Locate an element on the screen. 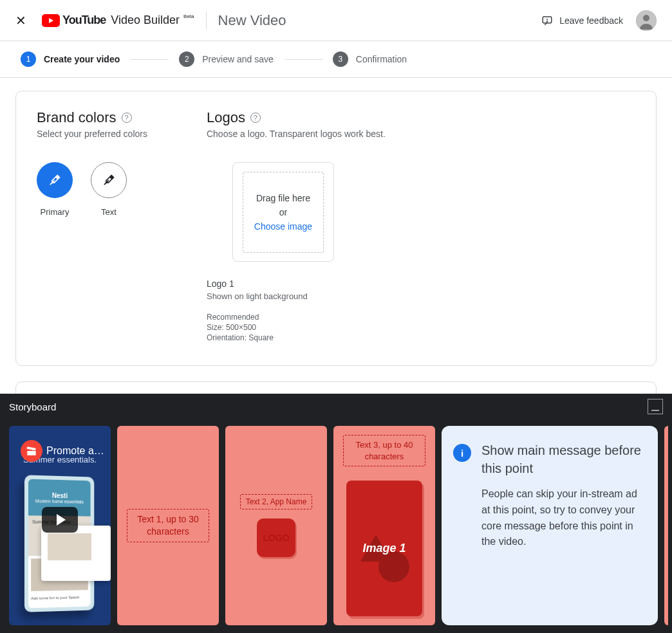 The height and width of the screenshot is (633, 672). brand-colors-section: Brand colors ? Select your preferred col… is located at coordinates (92, 226).